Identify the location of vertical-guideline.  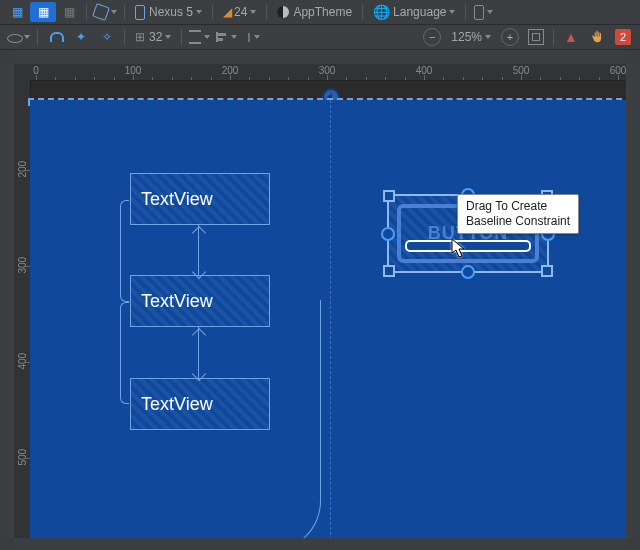
(330, 319).